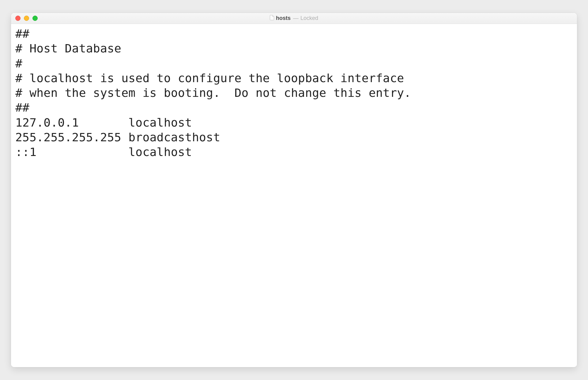  What do you see at coordinates (309, 18) in the screenshot?
I see `locked-label: Locked` at bounding box center [309, 18].